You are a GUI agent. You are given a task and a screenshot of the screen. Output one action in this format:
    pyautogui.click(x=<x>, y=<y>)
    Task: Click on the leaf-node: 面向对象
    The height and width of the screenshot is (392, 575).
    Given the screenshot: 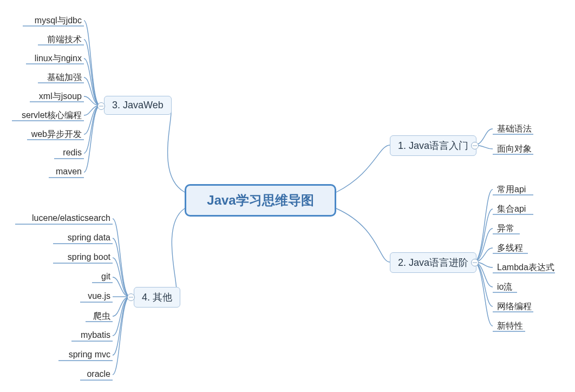 What is the action you would take?
    pyautogui.click(x=514, y=149)
    